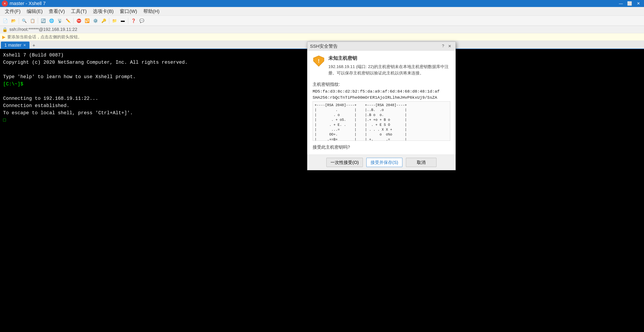 Image resolution: width=644 pixels, height=332 pixels. I want to click on sha256-fingerprint: SHA256:rbQcTnTiPhe00mOrER1AjoIRLlhmJHvP6…, so click(382, 98).